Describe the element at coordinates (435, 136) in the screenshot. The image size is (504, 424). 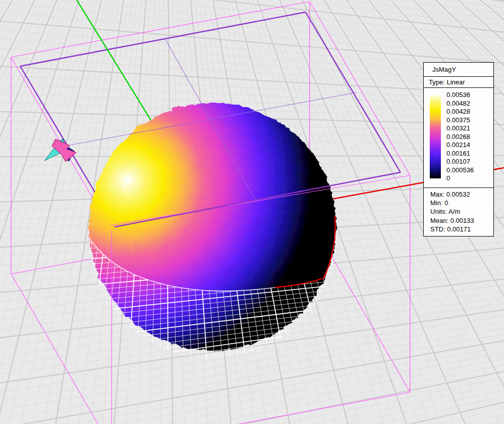
I see `colorbar-gradient` at that location.